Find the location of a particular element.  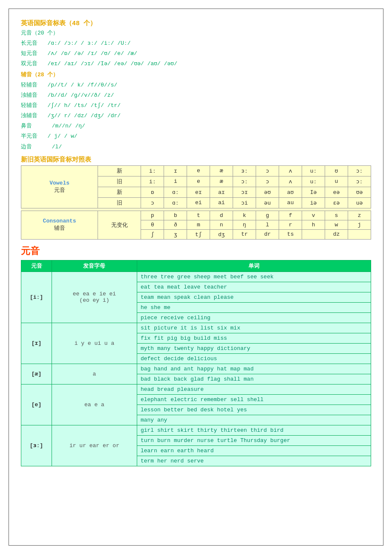

words-cell: team mean speak clean please is located at coordinates (254, 297).